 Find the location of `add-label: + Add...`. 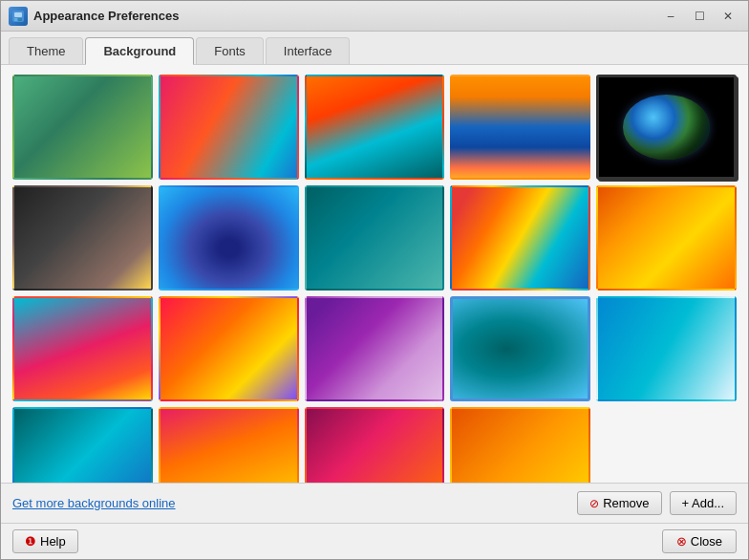

add-label: + Add... is located at coordinates (703, 503).